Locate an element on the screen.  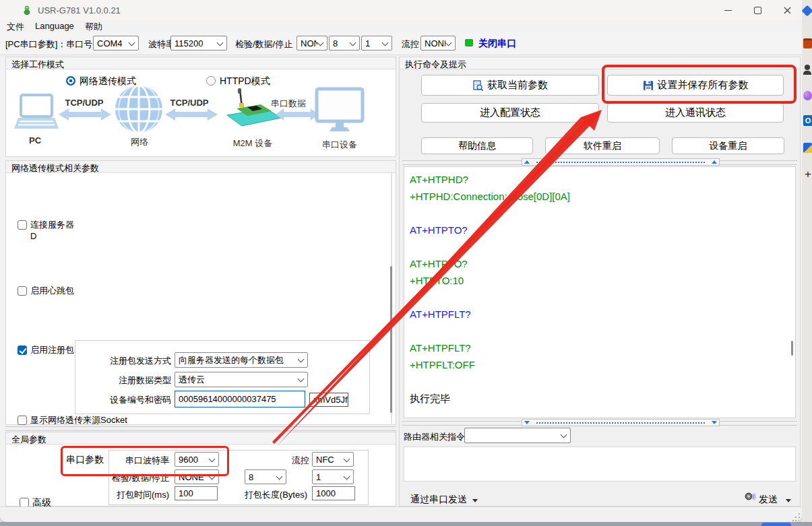
soft-restart-button: 软件重启 is located at coordinates (602, 145).